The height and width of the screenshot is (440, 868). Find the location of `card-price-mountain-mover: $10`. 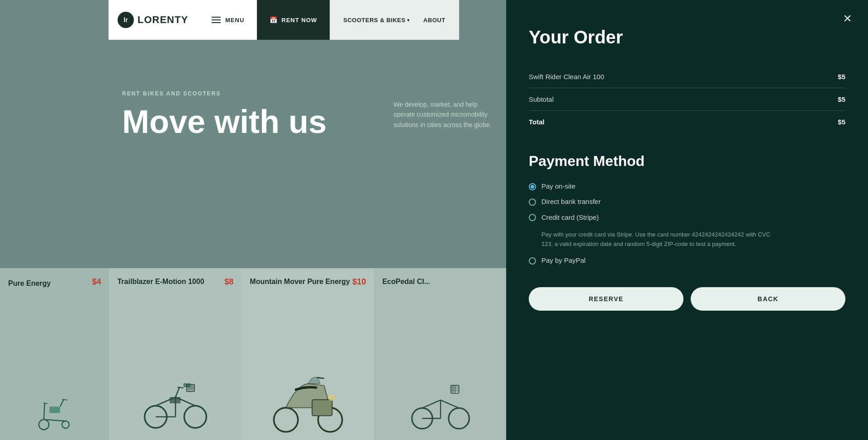

card-price-mountain-mover: $10 is located at coordinates (359, 282).